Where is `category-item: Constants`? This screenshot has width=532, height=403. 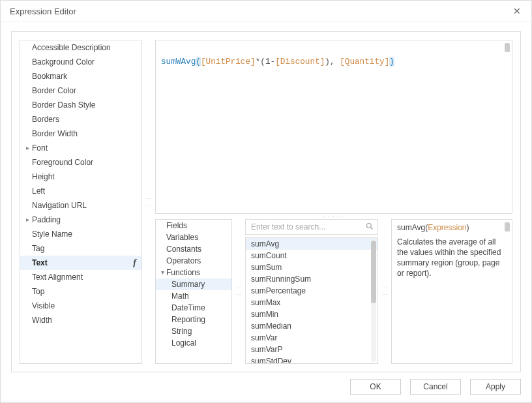 category-item: Constants is located at coordinates (194, 249).